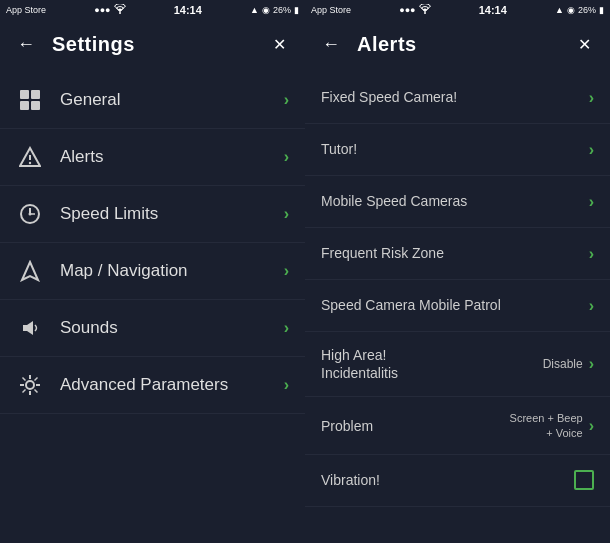 This screenshot has width=610, height=543. What do you see at coordinates (458, 426) in the screenshot?
I see `alert-item-problem: Problem Screen + Beep+ Voice ›` at bounding box center [458, 426].